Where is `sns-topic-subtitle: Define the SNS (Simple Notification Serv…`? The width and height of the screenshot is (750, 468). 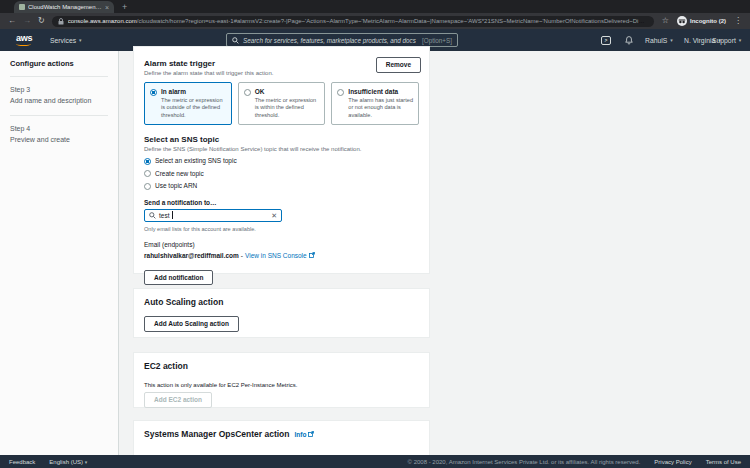
sns-topic-subtitle: Define the SNS (Simple Notification Serv… is located at coordinates (282, 149).